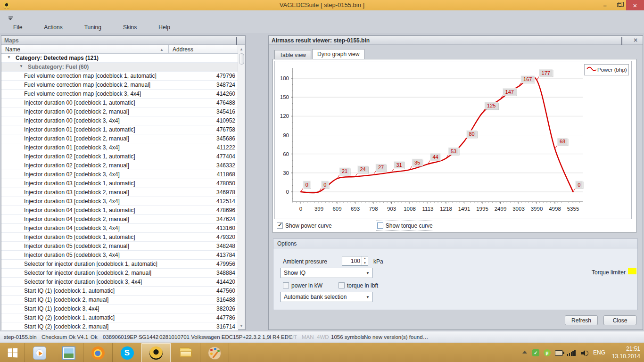 The image size is (644, 362). I want to click on svg-text: 1491, so click(464, 209).